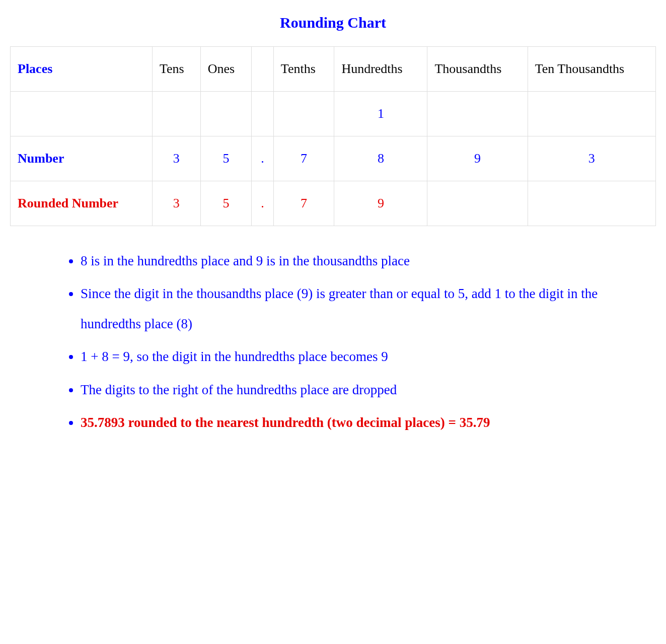 The width and height of the screenshot is (666, 644). What do you see at coordinates (263, 159) in the screenshot?
I see `number-decimal: .` at bounding box center [263, 159].